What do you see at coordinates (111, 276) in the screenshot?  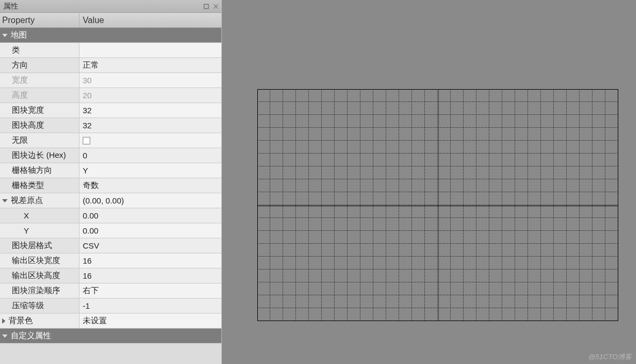 I see `row-chunk-height: 输出区块高度 16` at bounding box center [111, 276].